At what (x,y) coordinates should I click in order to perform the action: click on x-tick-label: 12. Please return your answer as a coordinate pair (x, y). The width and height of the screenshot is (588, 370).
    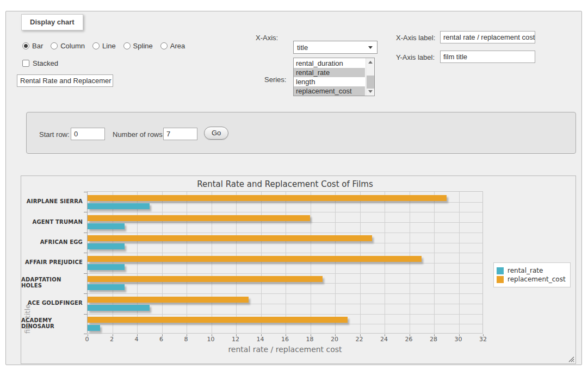
    Looking at the image, I should click on (236, 339).